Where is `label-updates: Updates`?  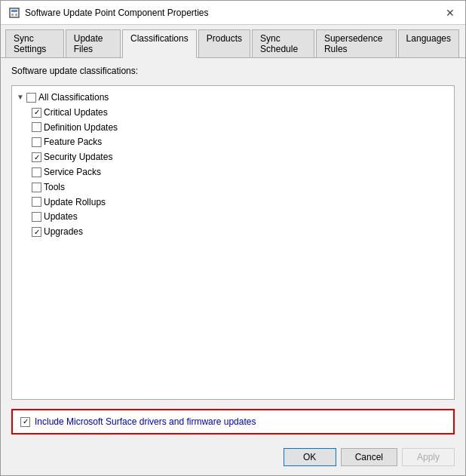 label-updates: Updates is located at coordinates (60, 217).